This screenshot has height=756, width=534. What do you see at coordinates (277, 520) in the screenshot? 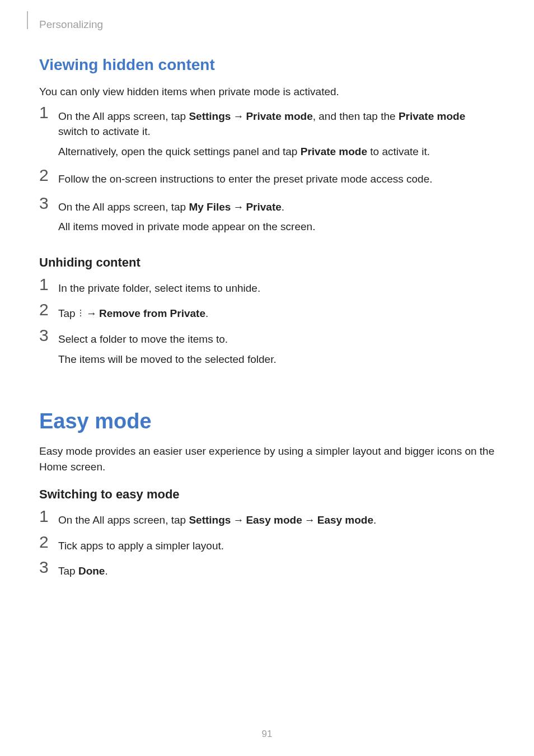
I see `step-text: On the All apps screen, tap Settings→Eas…` at bounding box center [277, 520].